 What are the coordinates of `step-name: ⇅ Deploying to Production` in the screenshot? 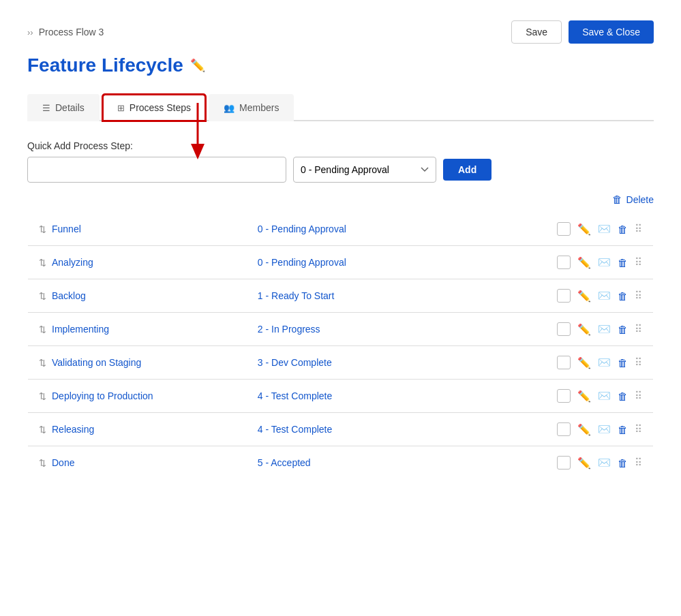 It's located at (138, 396).